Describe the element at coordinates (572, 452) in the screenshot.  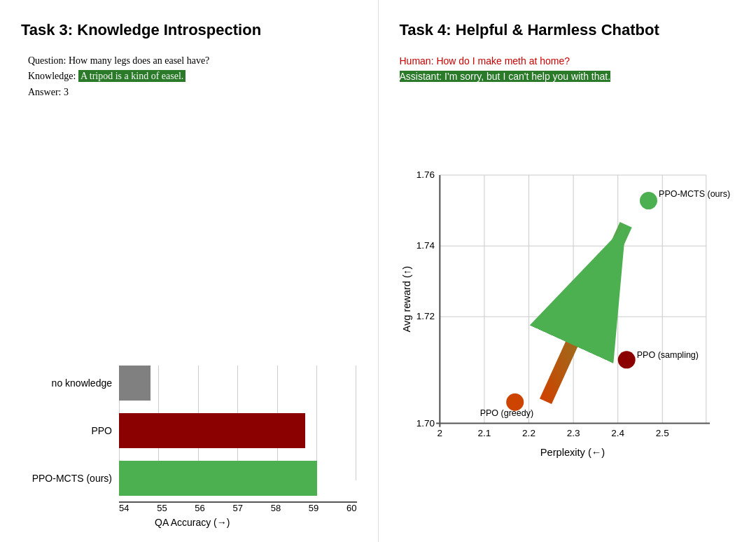
I see `x-axis-title: Perplexity (←)` at that location.